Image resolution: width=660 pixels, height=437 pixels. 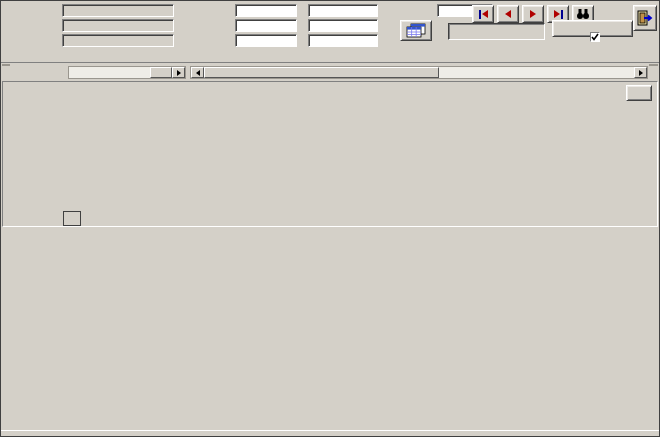 I want to click on spreadsheet-button, so click(x=416, y=30).